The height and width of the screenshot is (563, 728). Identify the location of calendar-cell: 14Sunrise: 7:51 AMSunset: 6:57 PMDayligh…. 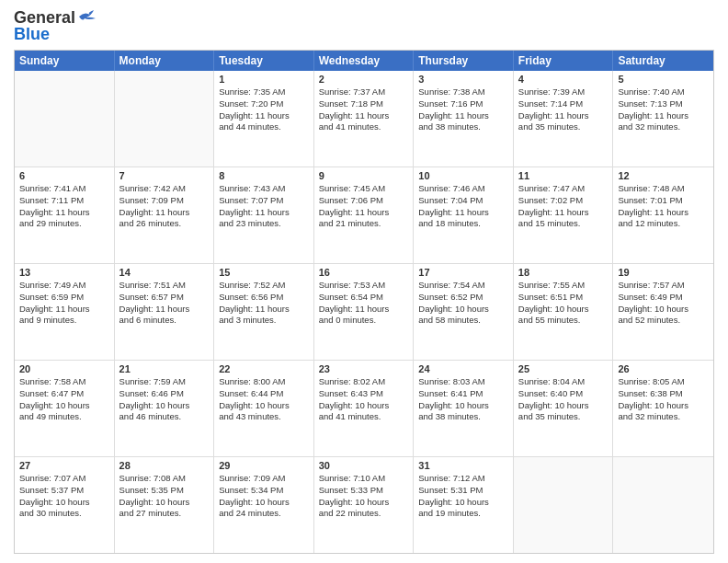
(165, 312).